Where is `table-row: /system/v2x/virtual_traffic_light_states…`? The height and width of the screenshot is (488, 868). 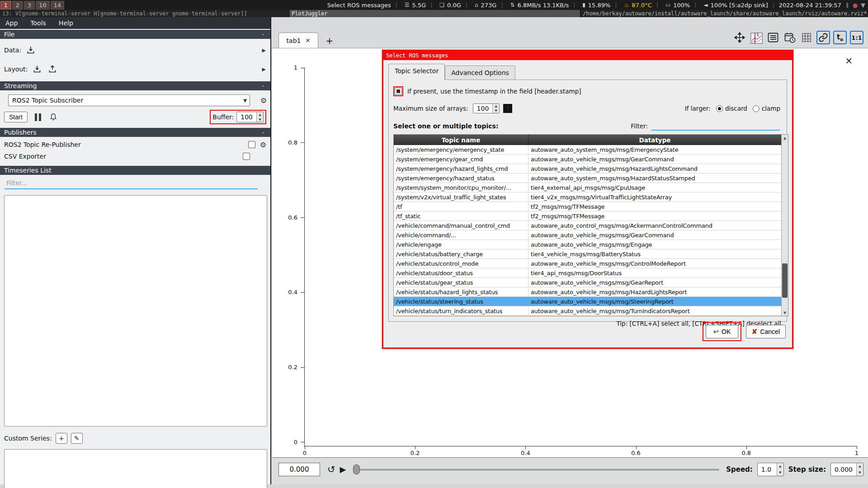 table-row: /system/v2x/virtual_traffic_light_states… is located at coordinates (591, 197).